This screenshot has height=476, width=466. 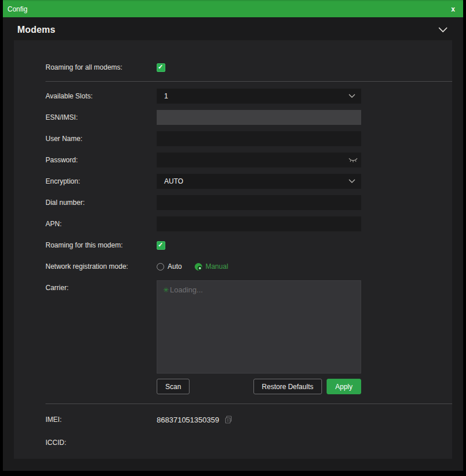 What do you see at coordinates (259, 387) in the screenshot?
I see `carrier-actions: Scan Restore Defaults Apply` at bounding box center [259, 387].